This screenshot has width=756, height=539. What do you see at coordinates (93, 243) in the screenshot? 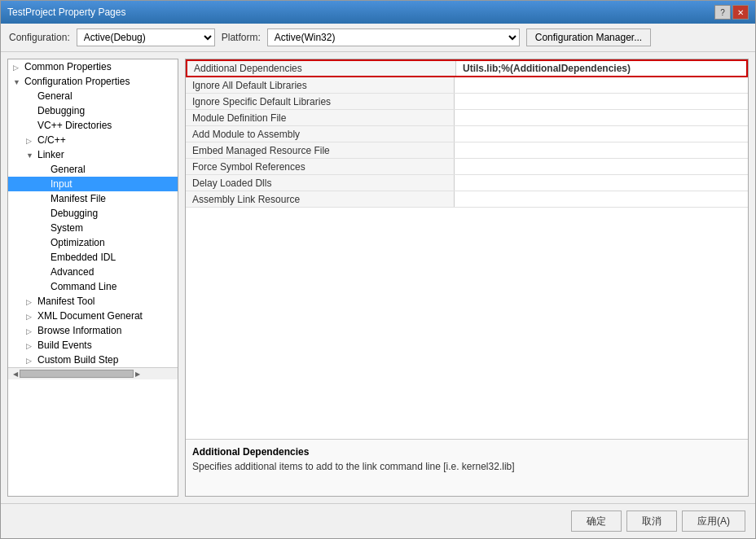
I see `tree-item-linker-optimization: Optimization` at bounding box center [93, 243].